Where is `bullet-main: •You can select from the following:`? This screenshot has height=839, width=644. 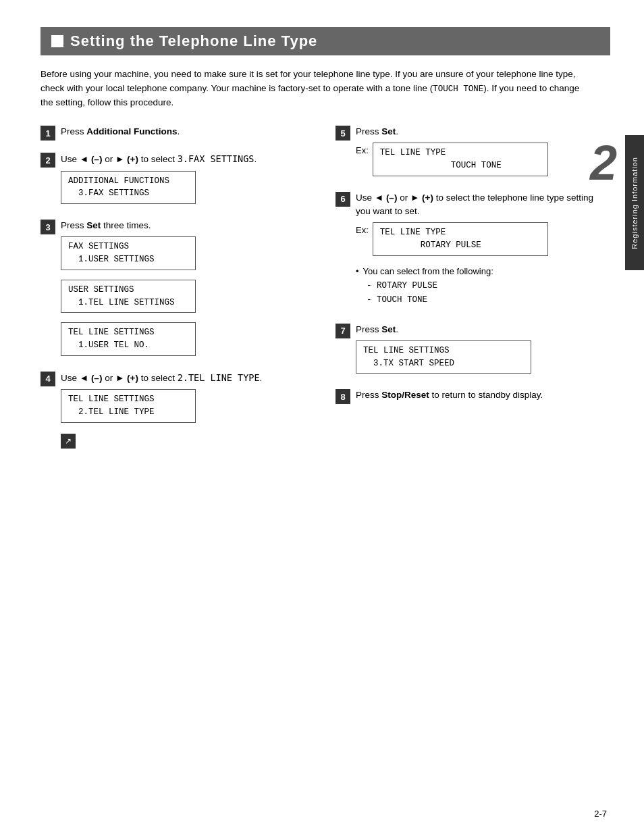 bullet-main: •You can select from the following: is located at coordinates (483, 272).